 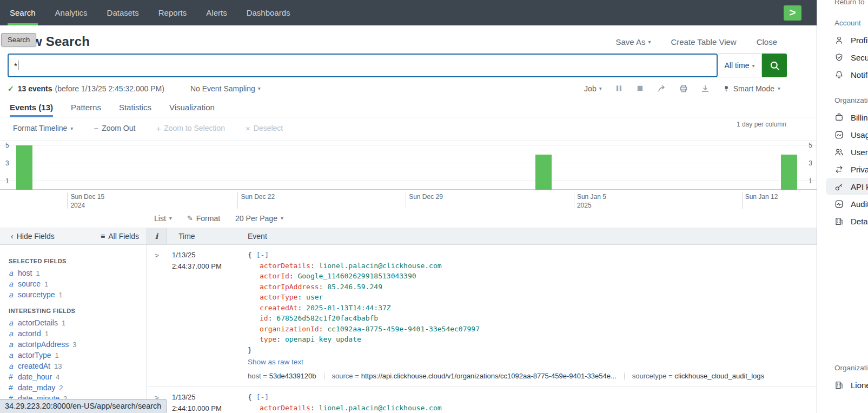 What do you see at coordinates (204, 402) in the screenshot?
I see `event-time: 1/13/252:44:10.000 PM` at bounding box center [204, 402].